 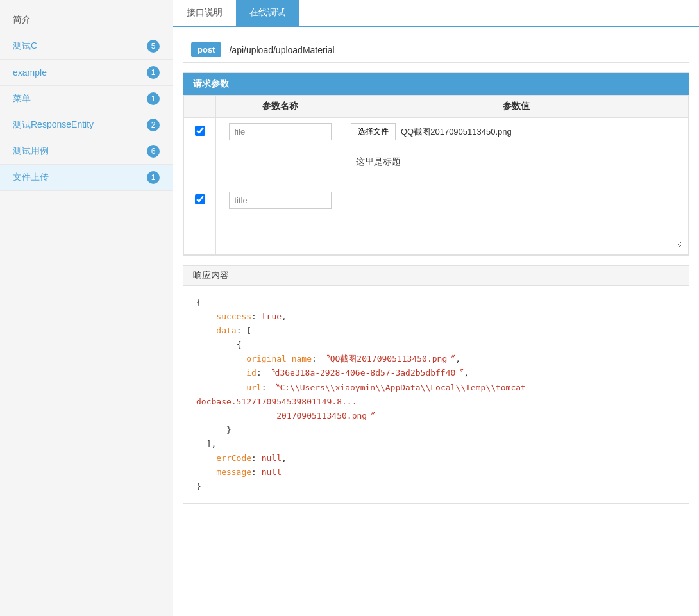 What do you see at coordinates (436, 50) in the screenshot?
I see `api-endpoint-row: post /api/upload/uploadMaterial` at bounding box center [436, 50].